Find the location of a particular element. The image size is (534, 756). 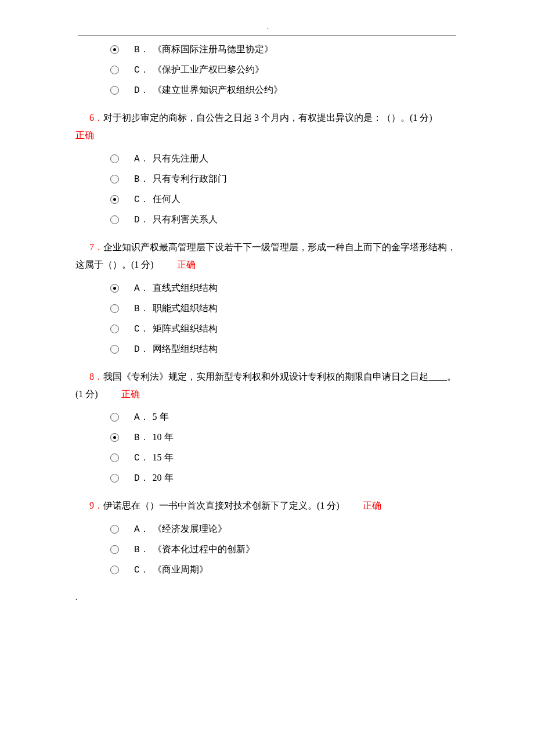

option-text: 只有专利行政部门 is located at coordinates (190, 179).